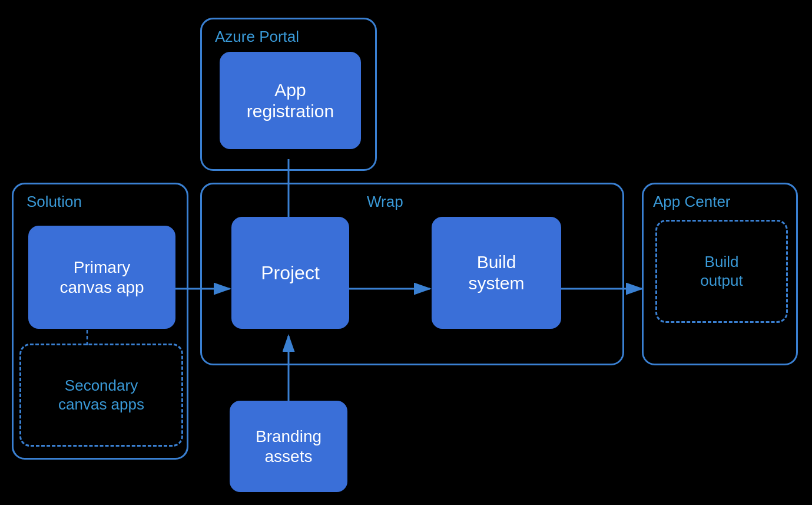 The width and height of the screenshot is (812, 505). Describe the element at coordinates (100, 321) in the screenshot. I see `solution-container: Solution Primary canvas app Secondary ca…` at that location.